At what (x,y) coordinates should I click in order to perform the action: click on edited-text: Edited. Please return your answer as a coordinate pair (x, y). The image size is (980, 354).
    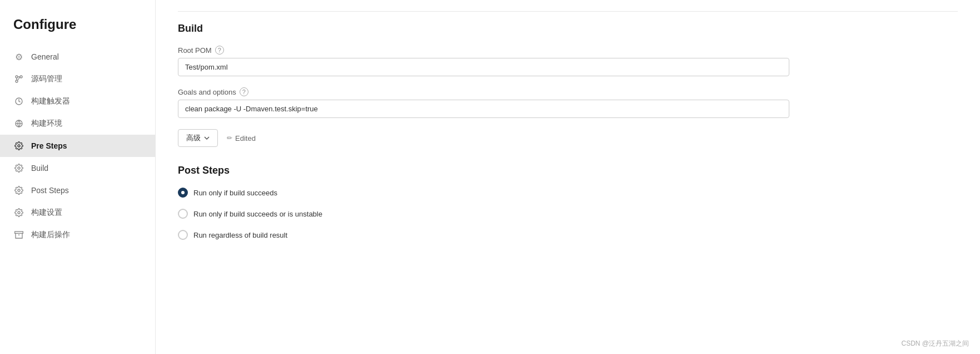
    Looking at the image, I should click on (246, 138).